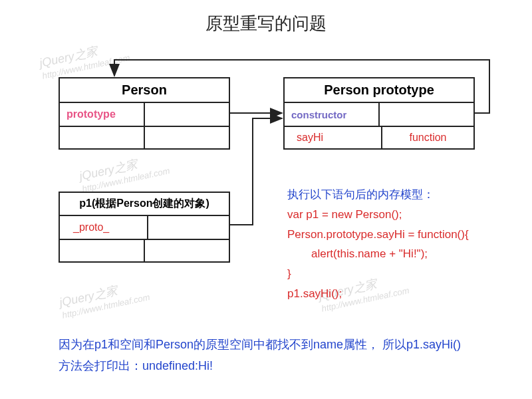 The image size is (532, 399). I want to click on code-line: alert(this.name + "Hi!");, so click(378, 254).